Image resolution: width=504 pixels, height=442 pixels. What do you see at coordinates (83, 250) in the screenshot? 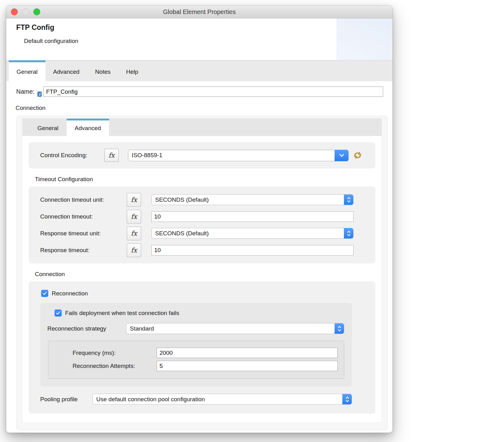
I see `response-timeout-label: Response timeout:` at bounding box center [83, 250].